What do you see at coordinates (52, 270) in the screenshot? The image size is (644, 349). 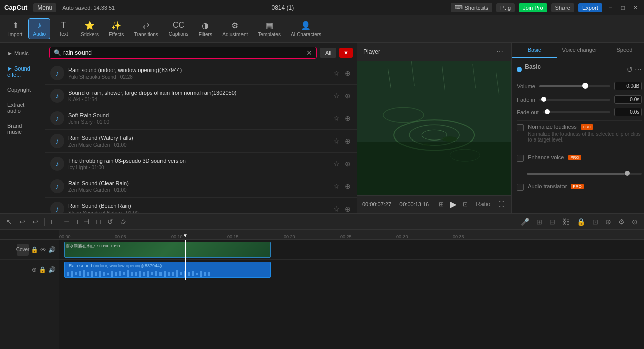 I see `audio-volume-icon: 🔊` at bounding box center [52, 270].